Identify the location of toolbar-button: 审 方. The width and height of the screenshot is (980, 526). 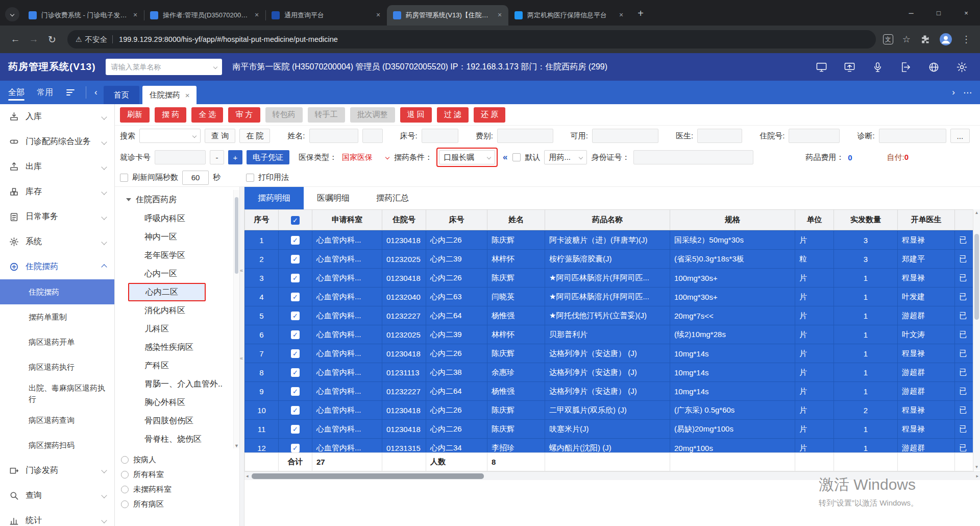
(244, 115).